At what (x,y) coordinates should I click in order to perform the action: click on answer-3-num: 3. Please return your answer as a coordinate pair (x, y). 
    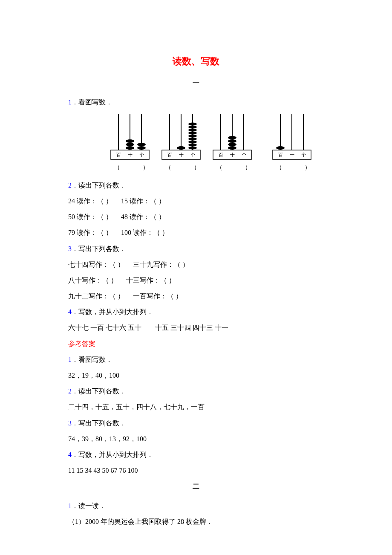
    Looking at the image, I should click on (70, 423).